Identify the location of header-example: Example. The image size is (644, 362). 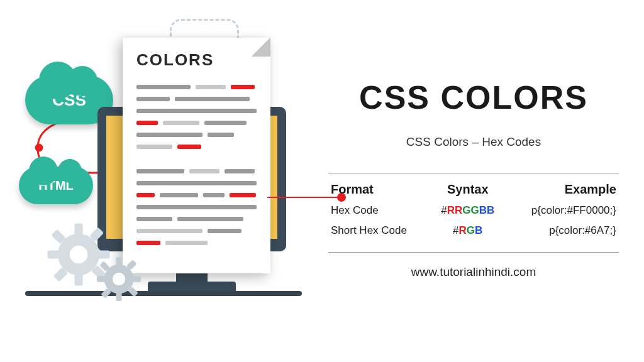
(565, 190).